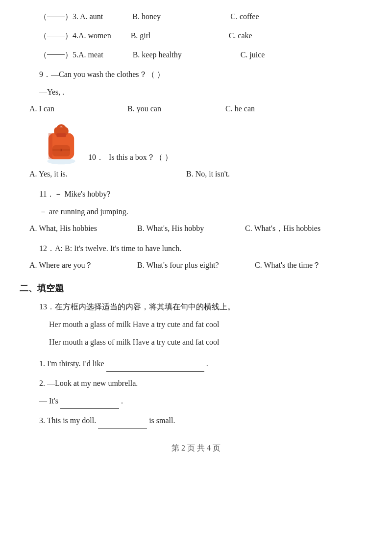  I want to click on q4-suffix: ）4.A. women, so click(88, 36).